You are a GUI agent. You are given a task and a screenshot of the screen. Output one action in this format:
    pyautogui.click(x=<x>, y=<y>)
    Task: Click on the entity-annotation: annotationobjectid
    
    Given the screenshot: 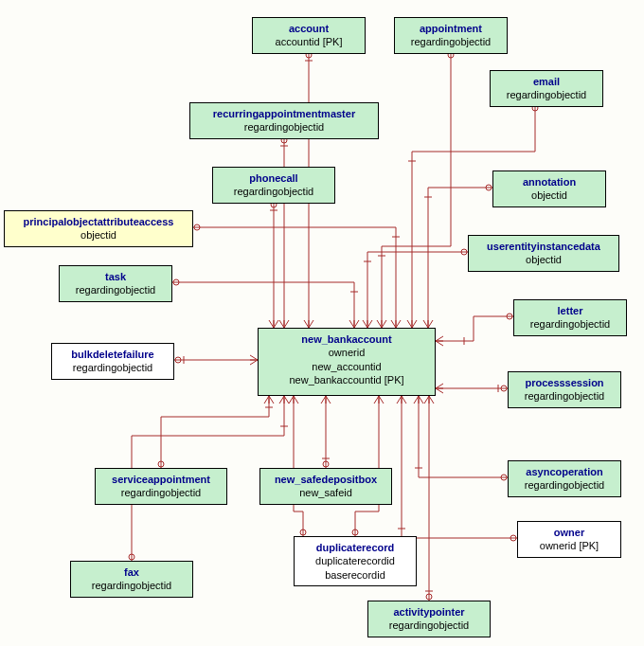 What is the action you would take?
    pyautogui.click(x=549, y=189)
    